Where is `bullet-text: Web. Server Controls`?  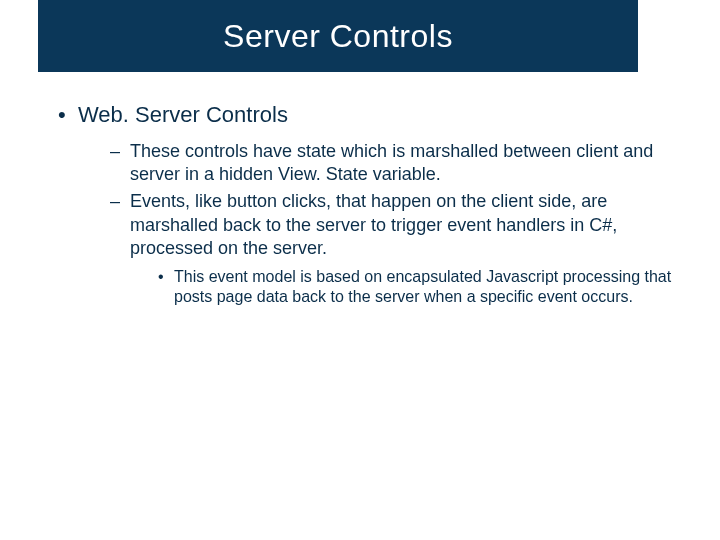 bullet-text: Web. Server Controls is located at coordinates (183, 114).